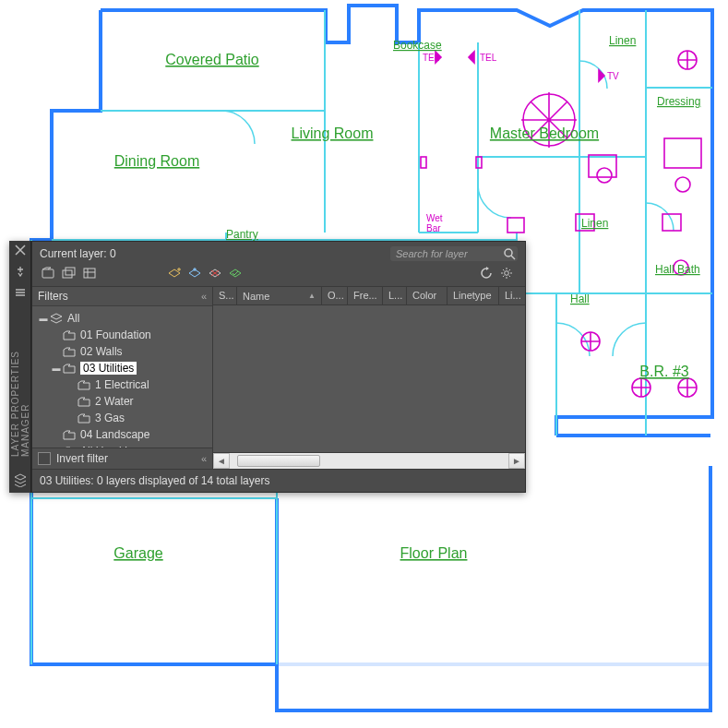 The image size is (728, 728). What do you see at coordinates (90, 273) in the screenshot?
I see `layer-states-button` at bounding box center [90, 273].